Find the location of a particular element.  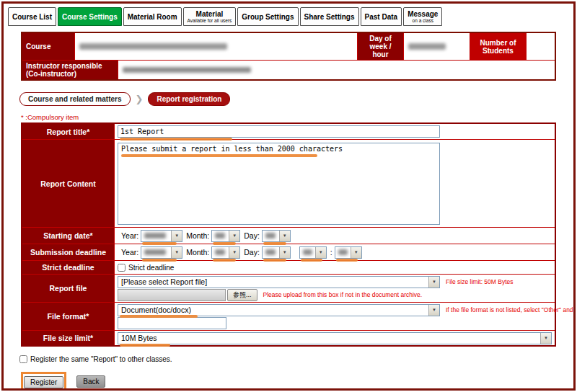

tab-course-settings: Course Settings is located at coordinates (89, 17).